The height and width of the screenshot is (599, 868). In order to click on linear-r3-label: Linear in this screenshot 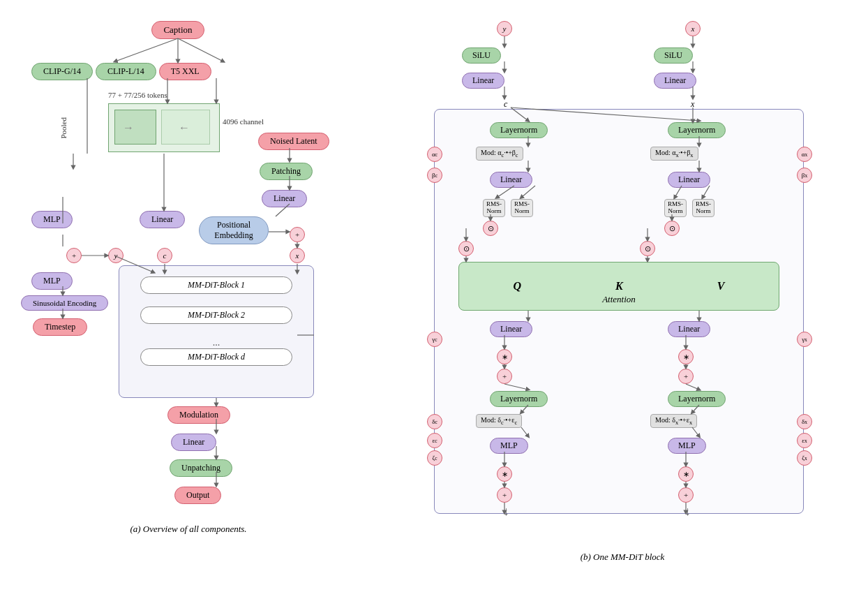, I will do `click(689, 330)`.